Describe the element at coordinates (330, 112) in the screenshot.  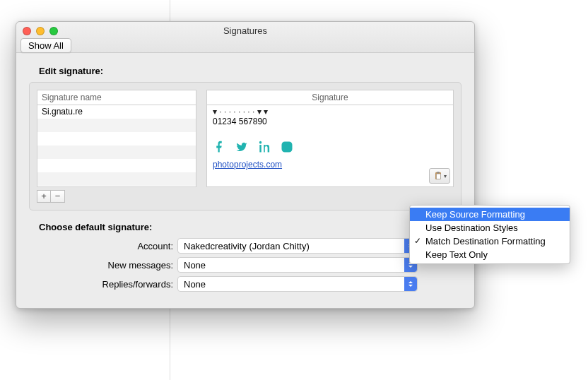
I see `preview-cutoff-text: ▾ · · · · · · · · ▾ ▾` at that location.